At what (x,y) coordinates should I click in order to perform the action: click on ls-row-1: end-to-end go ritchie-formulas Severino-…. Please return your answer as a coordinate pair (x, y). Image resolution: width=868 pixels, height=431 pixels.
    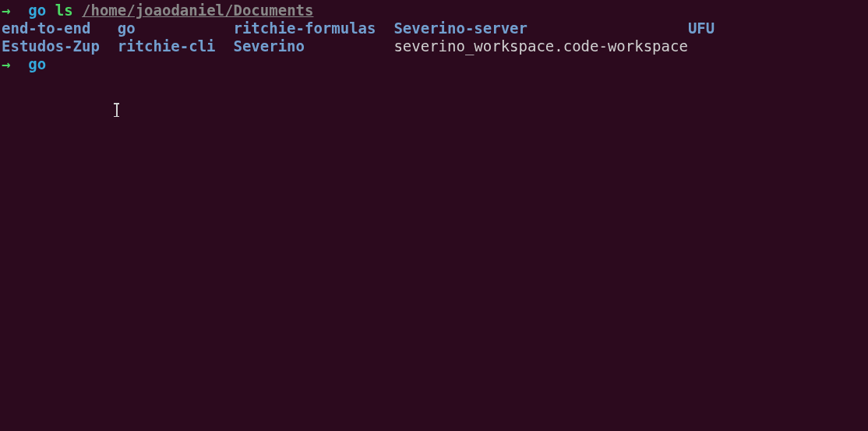
    Looking at the image, I should click on (434, 28).